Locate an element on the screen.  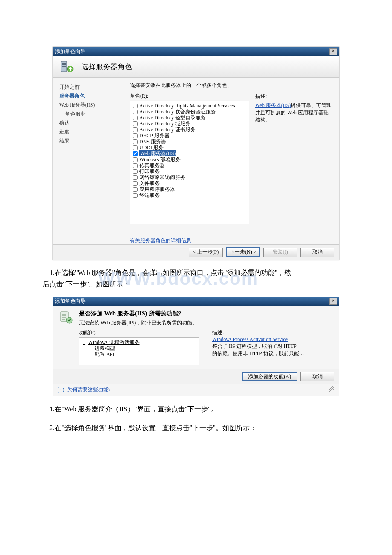
description-label: 描述: is located at coordinates (294, 96).